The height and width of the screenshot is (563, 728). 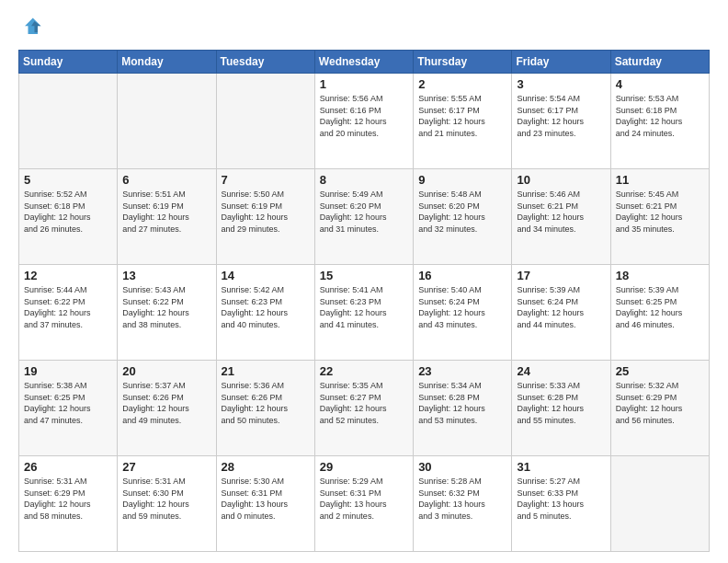 I want to click on calendar-cell: 7Sunrise: 5:50 AM Sunset: 6:19 PM Daylig…, so click(x=265, y=217).